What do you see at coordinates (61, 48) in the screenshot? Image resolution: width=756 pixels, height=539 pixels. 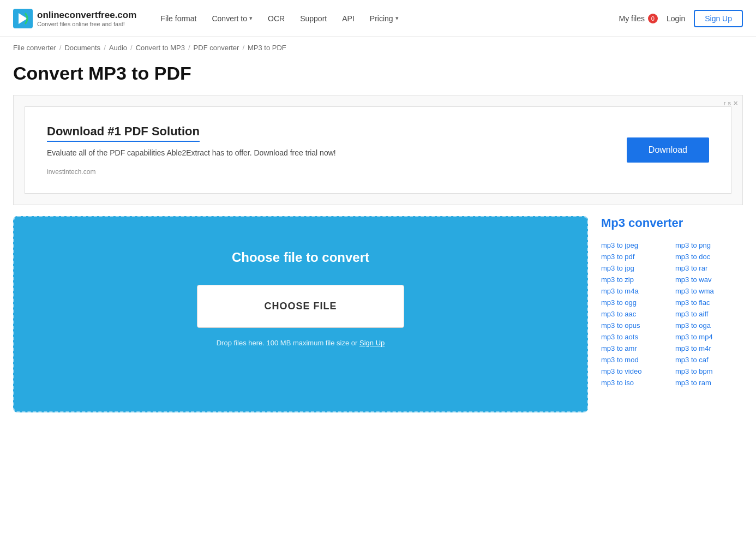 I see `breadcrumb-sep-1: /` at bounding box center [61, 48].